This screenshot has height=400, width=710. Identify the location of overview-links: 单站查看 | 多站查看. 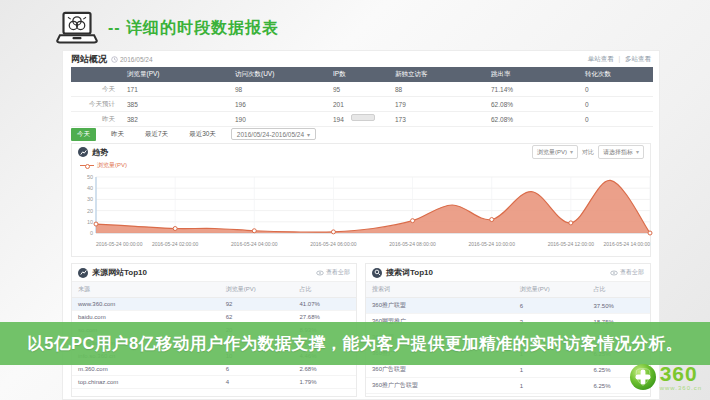
(620, 60).